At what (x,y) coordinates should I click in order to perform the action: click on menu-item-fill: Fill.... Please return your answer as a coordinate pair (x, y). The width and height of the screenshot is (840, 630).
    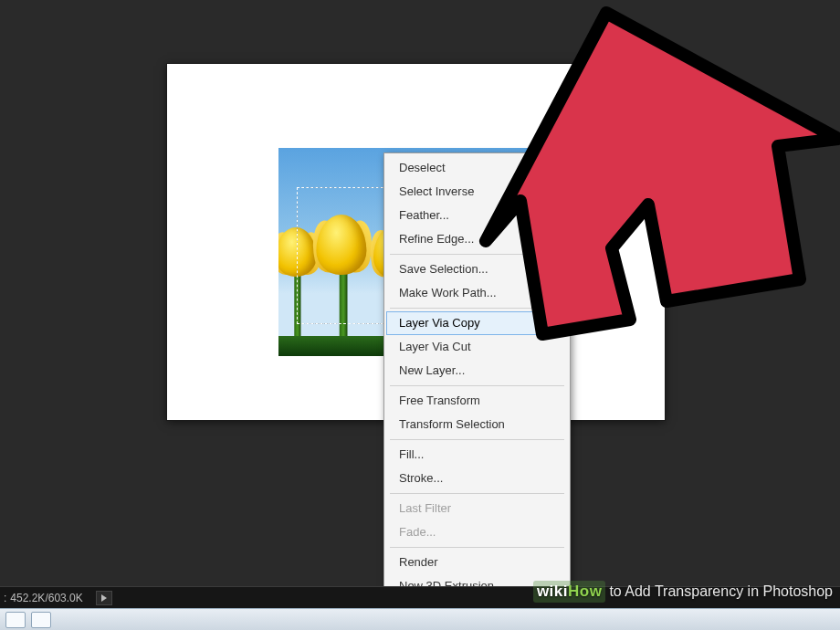
    Looking at the image, I should click on (477, 455).